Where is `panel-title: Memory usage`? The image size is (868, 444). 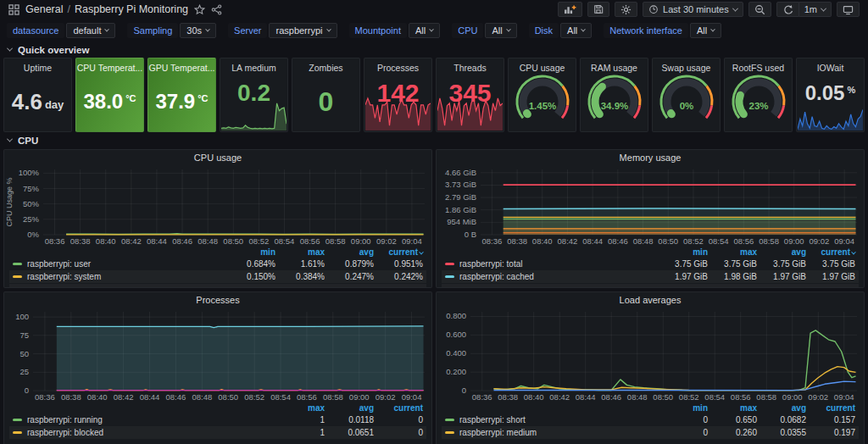 panel-title: Memory usage is located at coordinates (650, 158).